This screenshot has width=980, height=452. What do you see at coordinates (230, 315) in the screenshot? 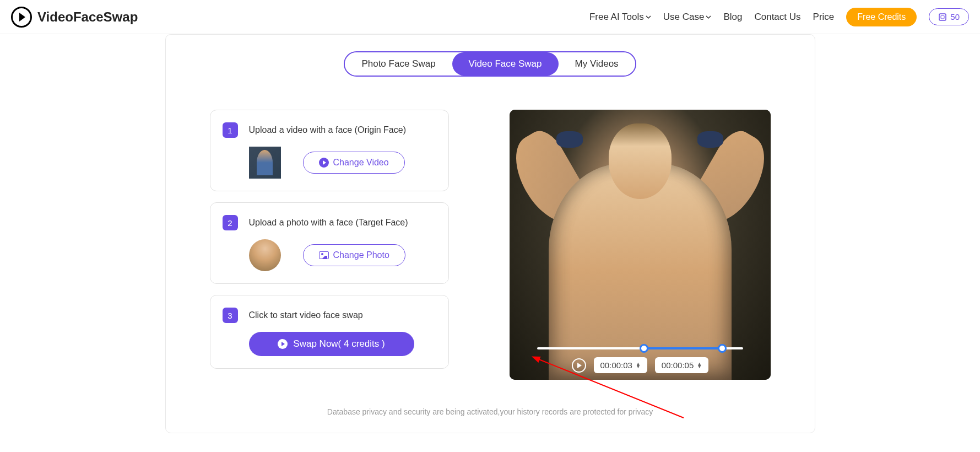
I see `step-number-badge: 3` at bounding box center [230, 315].